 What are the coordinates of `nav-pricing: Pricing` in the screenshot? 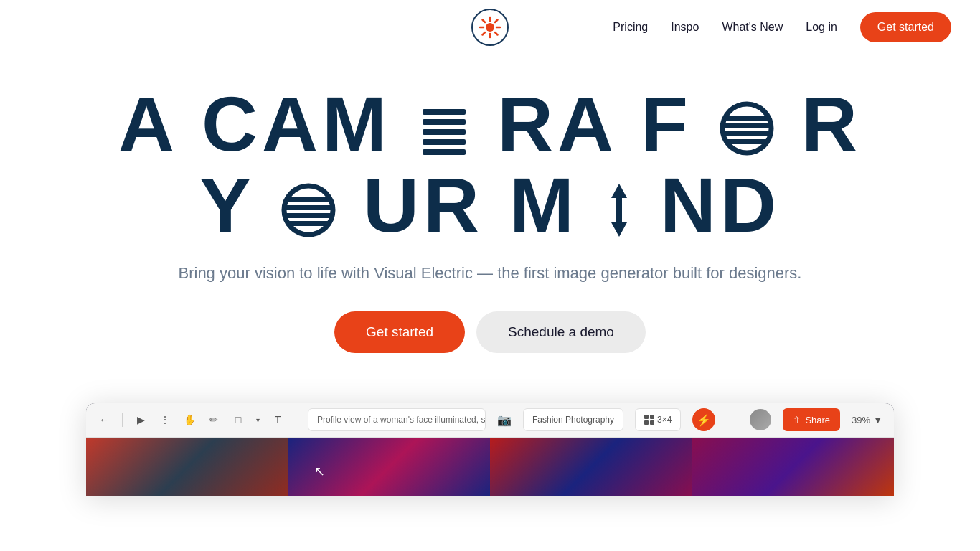 It's located at (630, 27).